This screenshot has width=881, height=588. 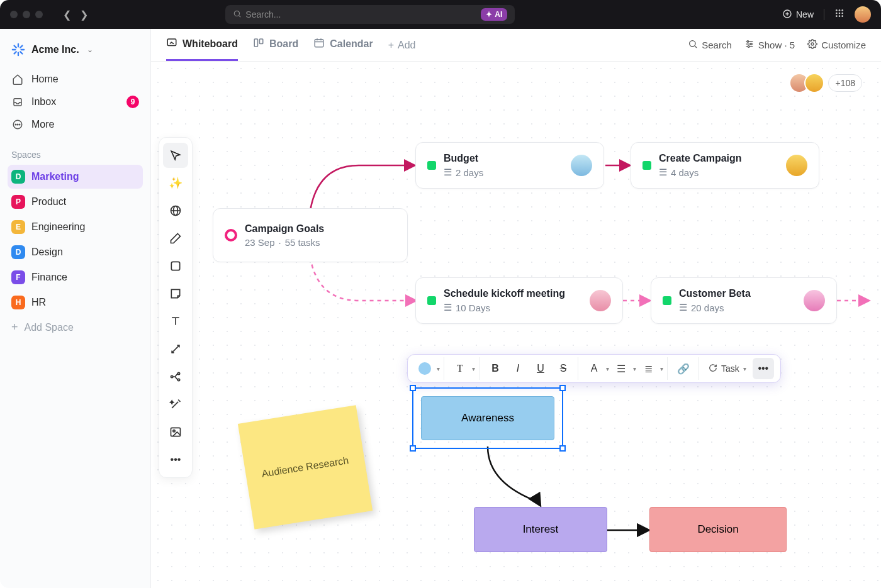 I want to click on space-item-hr: HHR, so click(x=76, y=302).